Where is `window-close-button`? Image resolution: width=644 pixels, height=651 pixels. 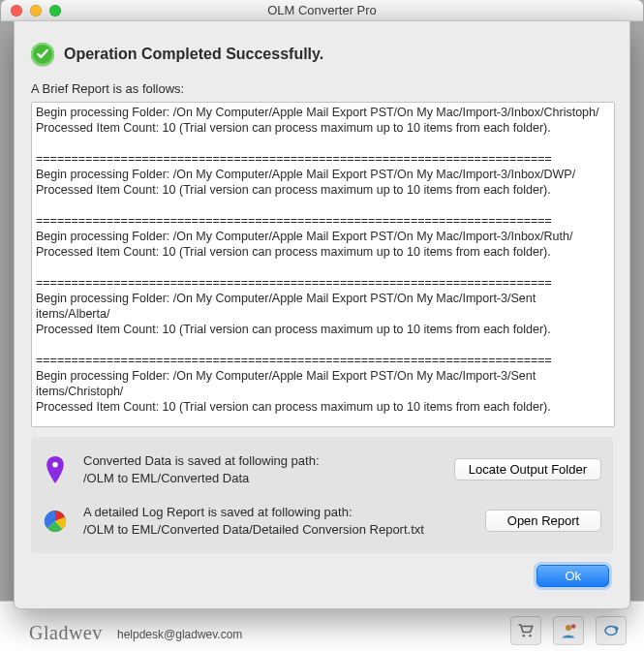
window-close-button is located at coordinates (16, 11).